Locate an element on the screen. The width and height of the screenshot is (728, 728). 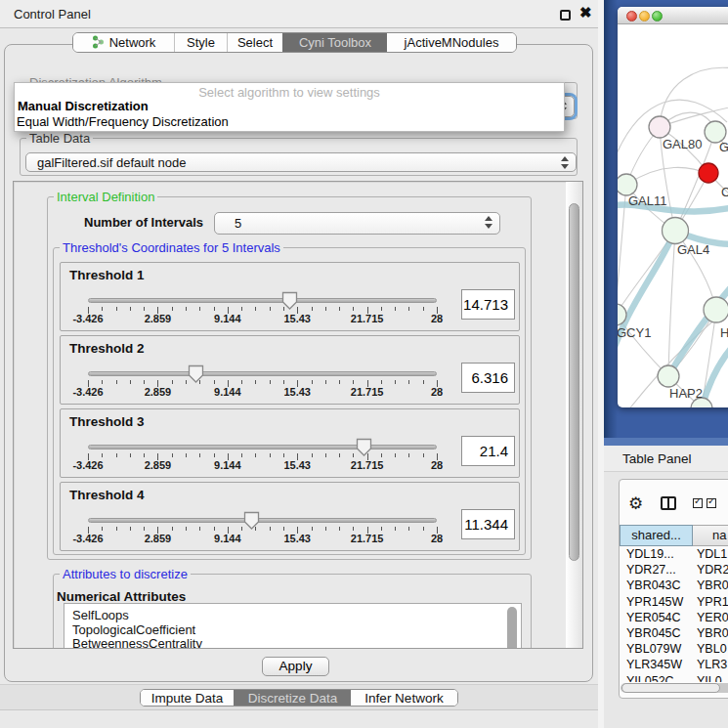
columns-icon is located at coordinates (668, 503).